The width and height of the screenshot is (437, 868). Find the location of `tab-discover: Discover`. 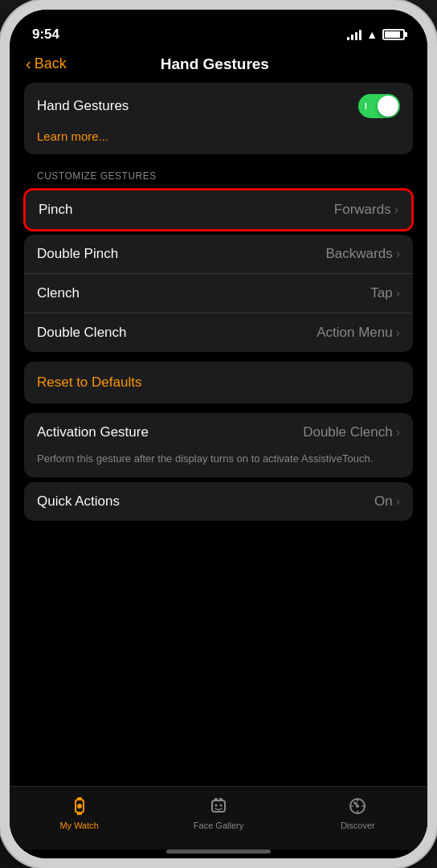

tab-discover: Discover is located at coordinates (358, 813).